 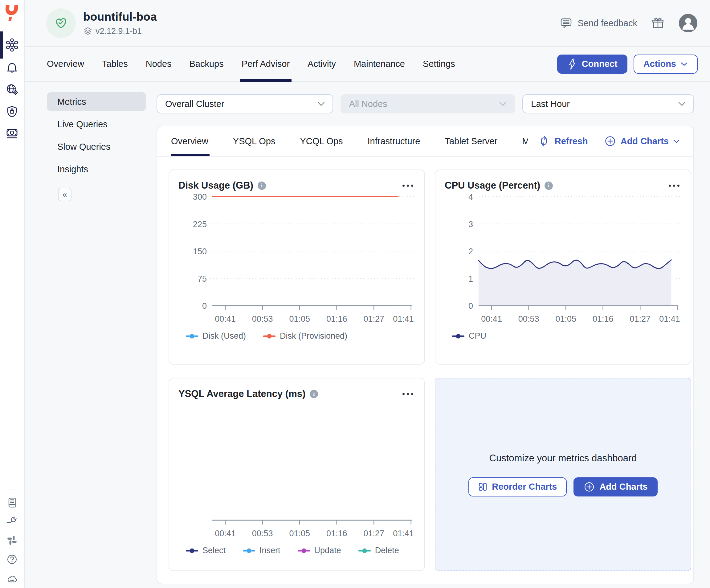 What do you see at coordinates (301, 336) in the screenshot?
I see `disk-usage-legend: Disk (Used)Disk (Provisioned)` at bounding box center [301, 336].